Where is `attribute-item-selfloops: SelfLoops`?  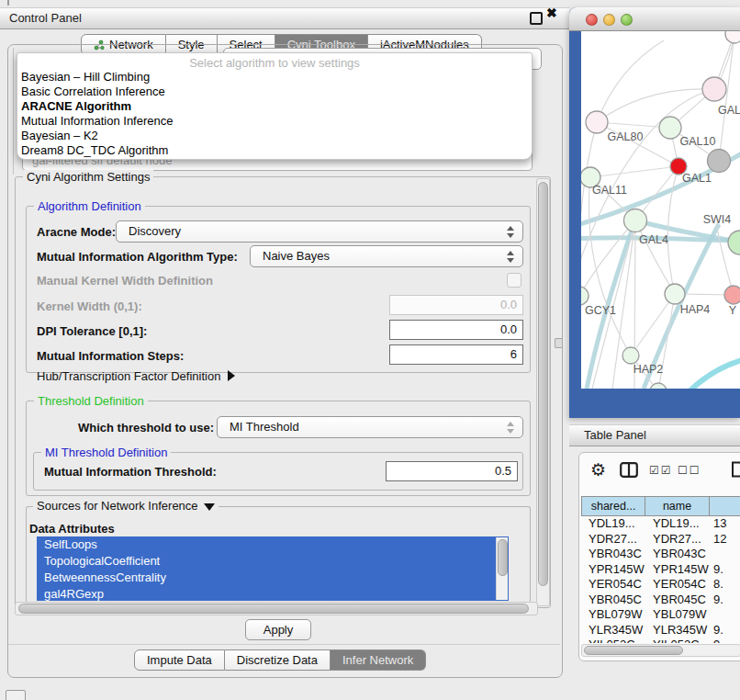 attribute-item-selfloops: SelfLoops is located at coordinates (273, 545).